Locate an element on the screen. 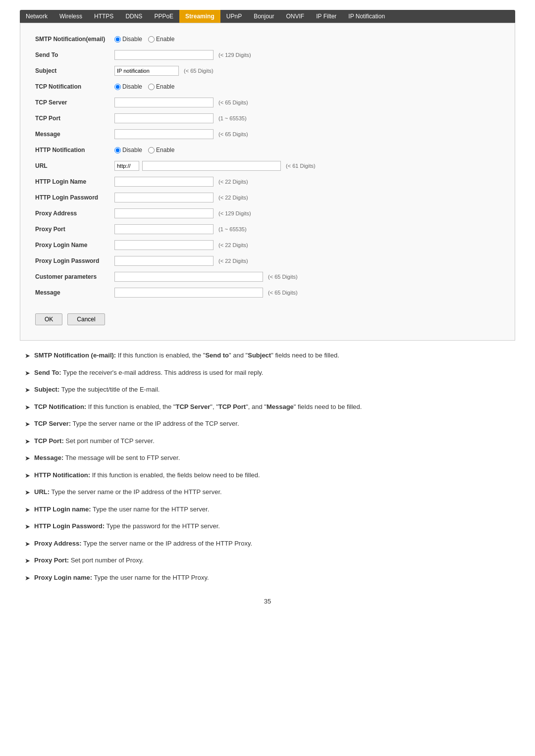  cancel-button: Cancel is located at coordinates (86, 319).